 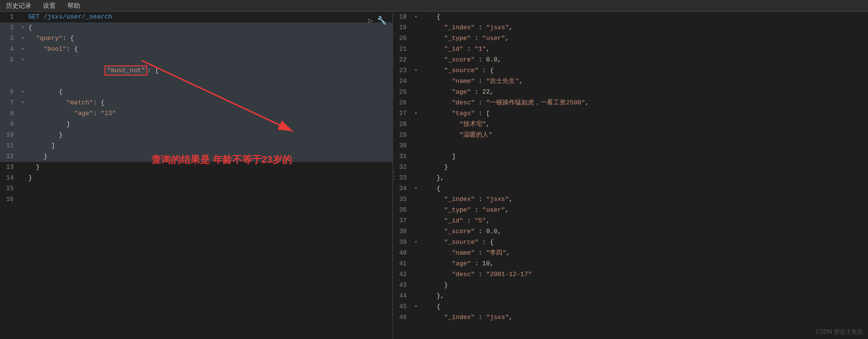 I want to click on right-line-26: 26 "desc" : "一顿操作猛如虎，一看工资2500",, so click(x=631, y=103).